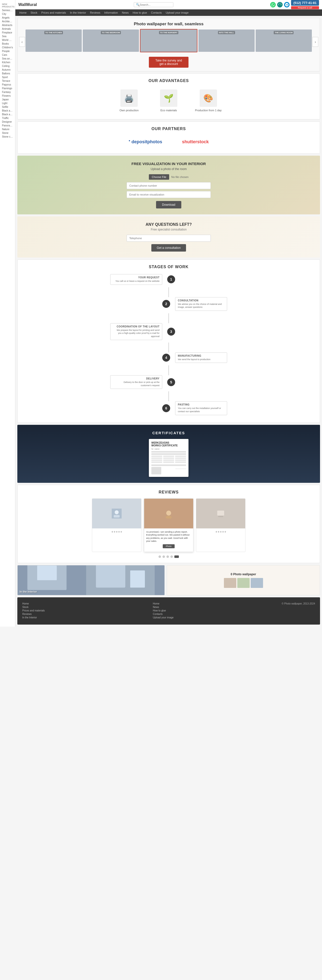 The image size is (322, 980). What do you see at coordinates (201, 405) in the screenshot?
I see `stage-6-title: PASTING` at bounding box center [201, 405].